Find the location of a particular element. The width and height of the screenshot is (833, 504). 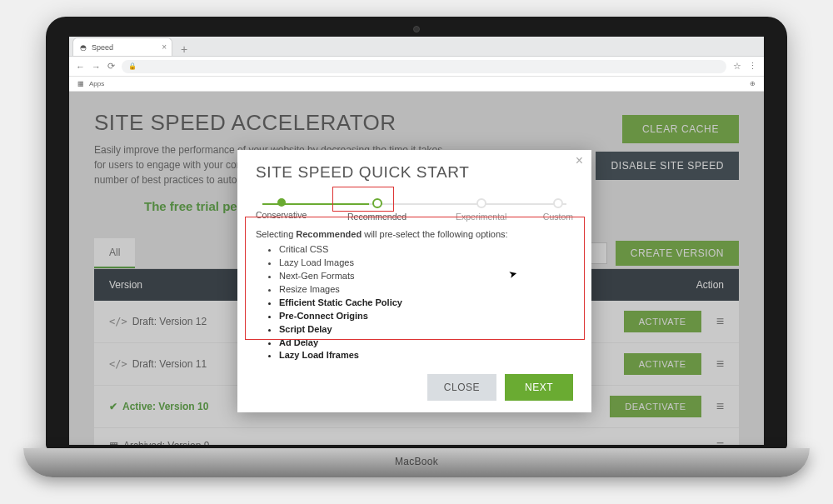

forward-icon: → is located at coordinates (97, 67).